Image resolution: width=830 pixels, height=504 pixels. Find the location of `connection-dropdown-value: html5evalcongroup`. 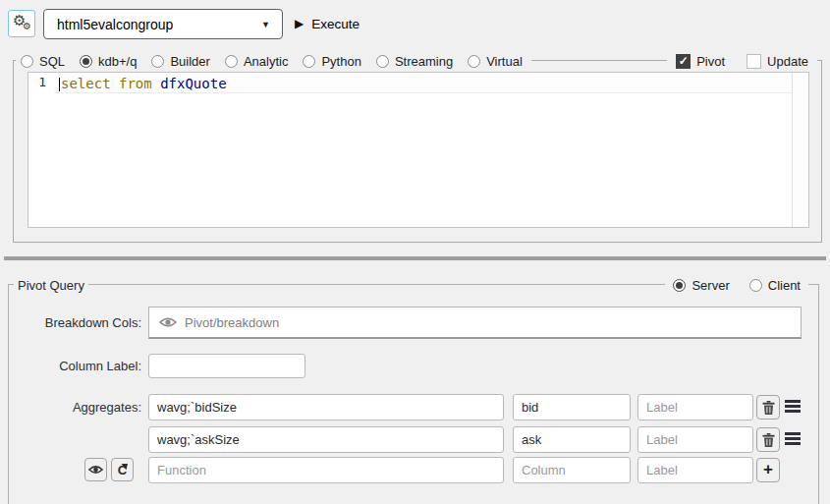

connection-dropdown-value: html5evalcongroup is located at coordinates (115, 25).